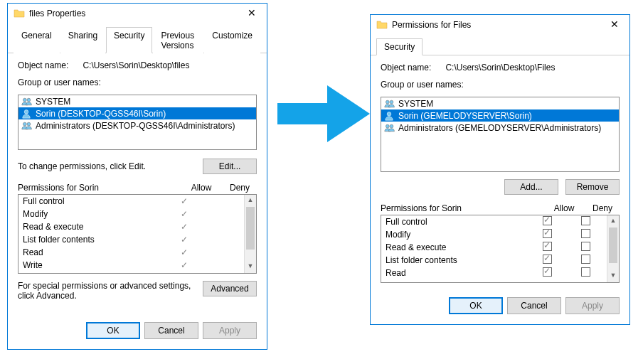 This screenshot has height=364, width=643. Describe the element at coordinates (415, 104) in the screenshot. I see `list-item-label: SYSTEM` at that location.